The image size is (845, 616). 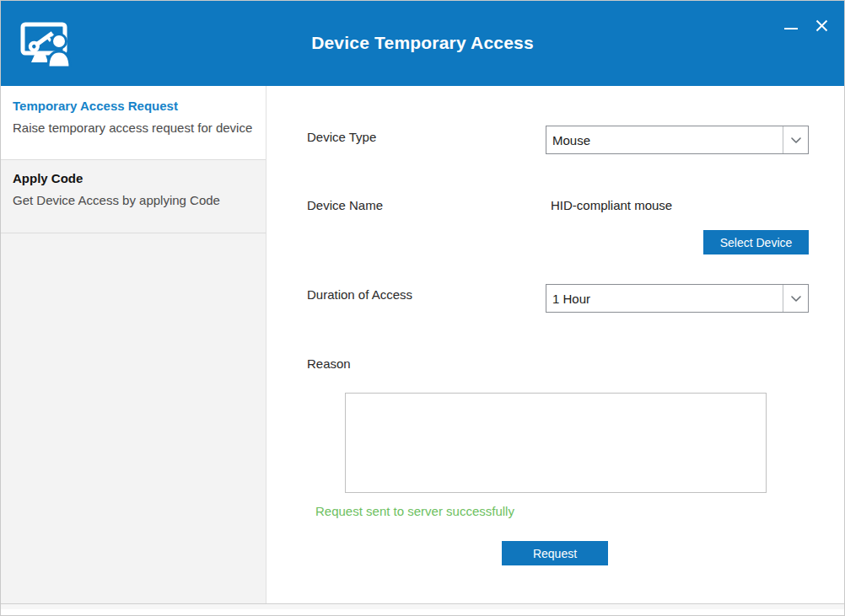 What do you see at coordinates (133, 106) in the screenshot?
I see `sidebar-item-title: Temporary Access Request` at bounding box center [133, 106].